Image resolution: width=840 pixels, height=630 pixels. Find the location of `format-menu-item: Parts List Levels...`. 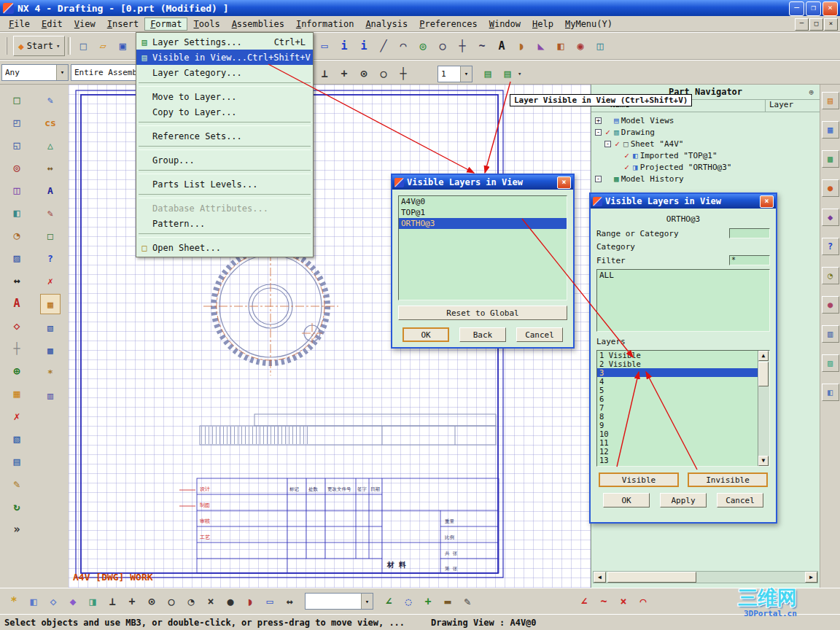

format-menu-item: Parts List Levels... is located at coordinates (225, 184).